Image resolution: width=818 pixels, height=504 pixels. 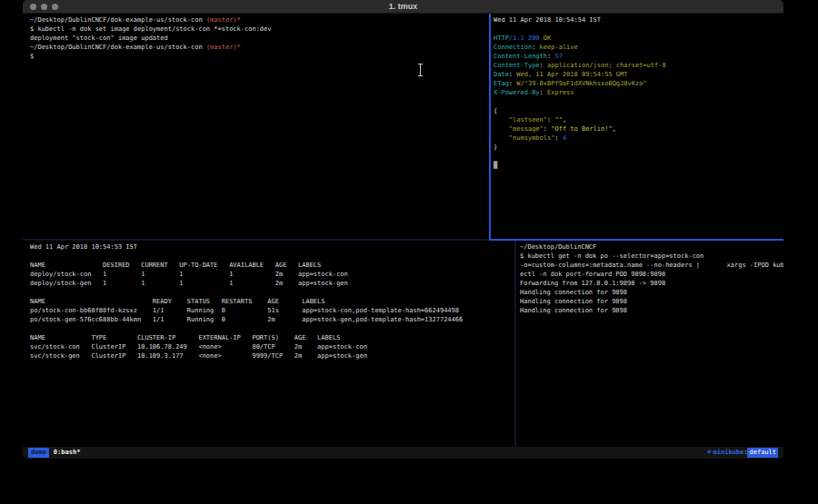 What do you see at coordinates (638, 93) in the screenshot?
I see `terminal-line: X-Powered-By: Express` at bounding box center [638, 93].